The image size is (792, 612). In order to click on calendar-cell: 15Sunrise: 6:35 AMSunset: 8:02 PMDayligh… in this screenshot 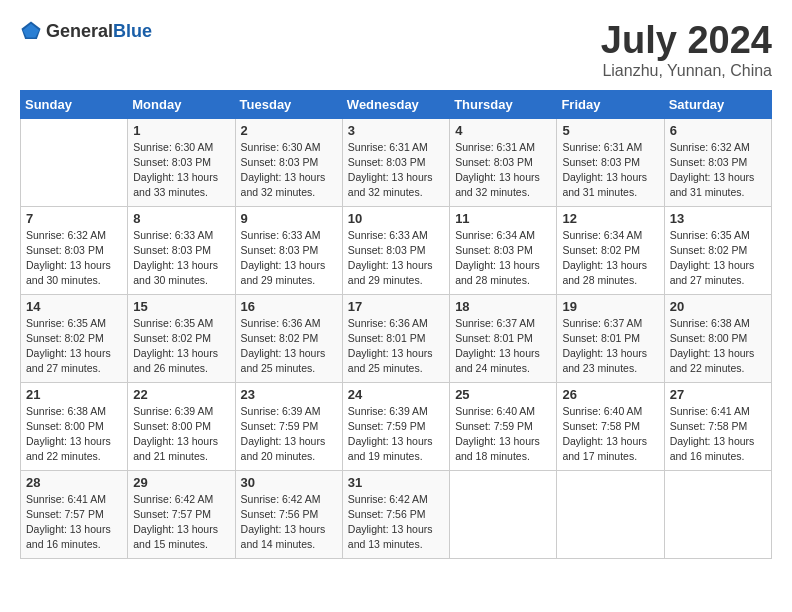, I will do `click(182, 338)`.